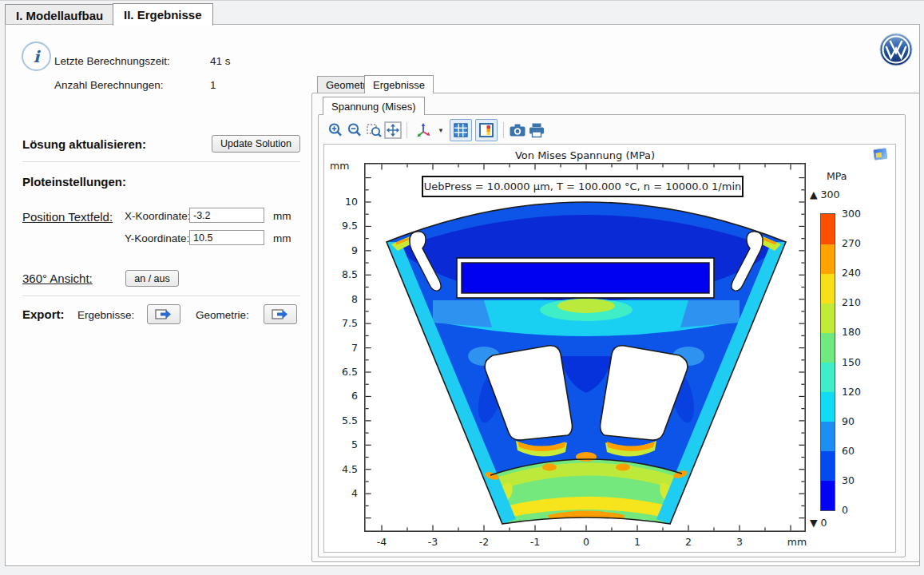  I want to click on plot-annotation-box: UebPress = 10.0000 µm, T = 100.000 °C, n…, so click(583, 187).